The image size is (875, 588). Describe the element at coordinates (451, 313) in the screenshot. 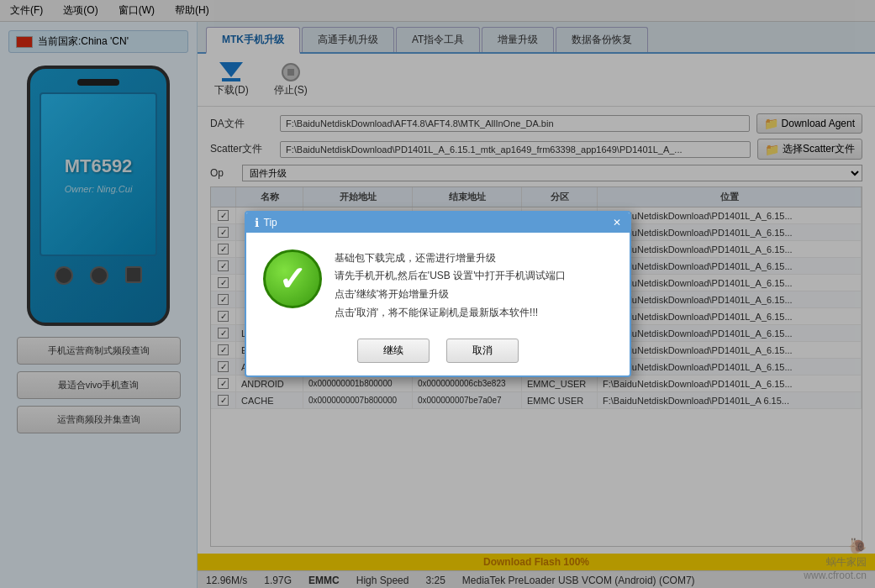

I see `modal-line4: 点击'取消'，将不能保证刷机是最新版本软件!!!` at that location.